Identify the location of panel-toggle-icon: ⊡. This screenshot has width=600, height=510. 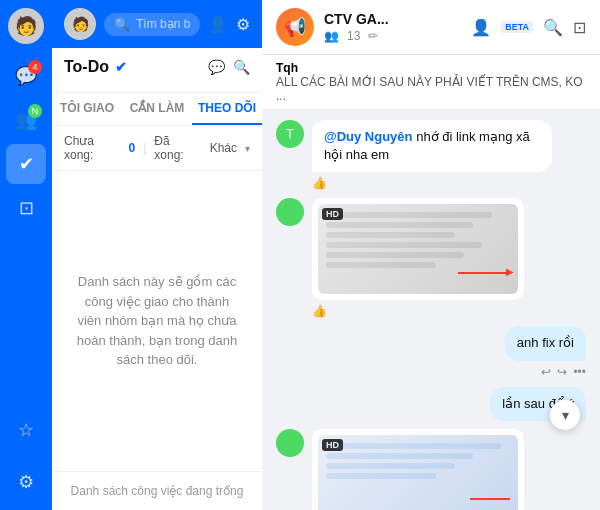
(580, 28).